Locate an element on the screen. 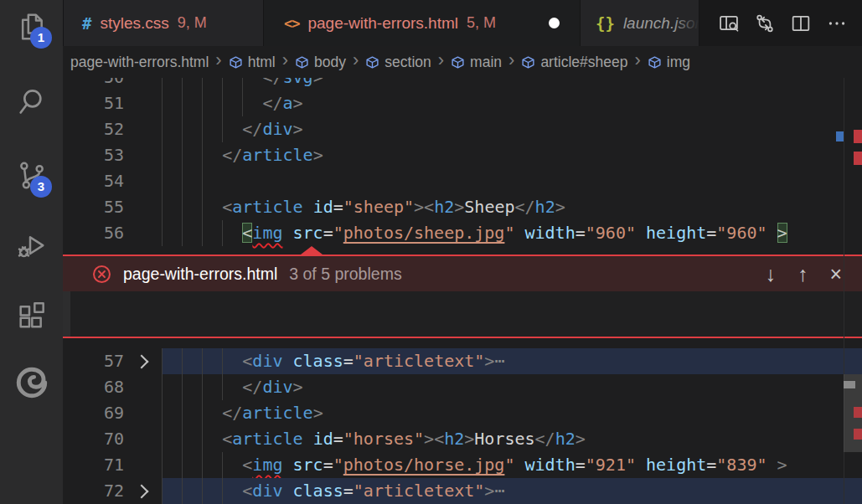  unsaved-dot-icon is located at coordinates (555, 23).